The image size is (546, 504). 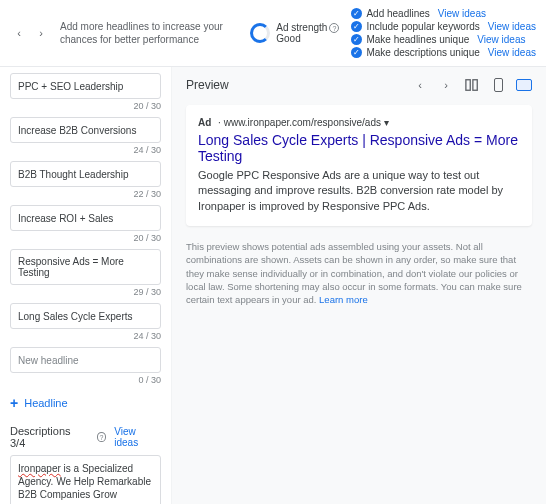 I want to click on ad-url: www.ironpaper.com/responsive/ads, so click(x=302, y=122).